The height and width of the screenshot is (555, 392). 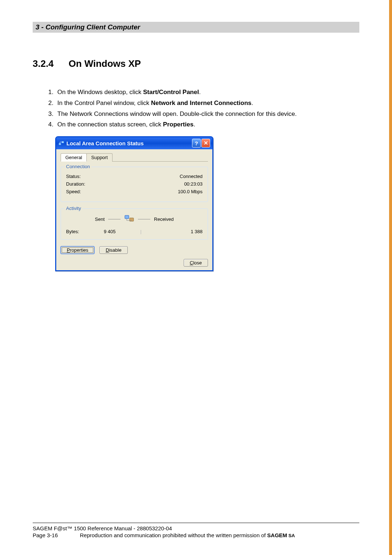 What do you see at coordinates (192, 263) in the screenshot?
I see `access-key: C` at bounding box center [192, 263].